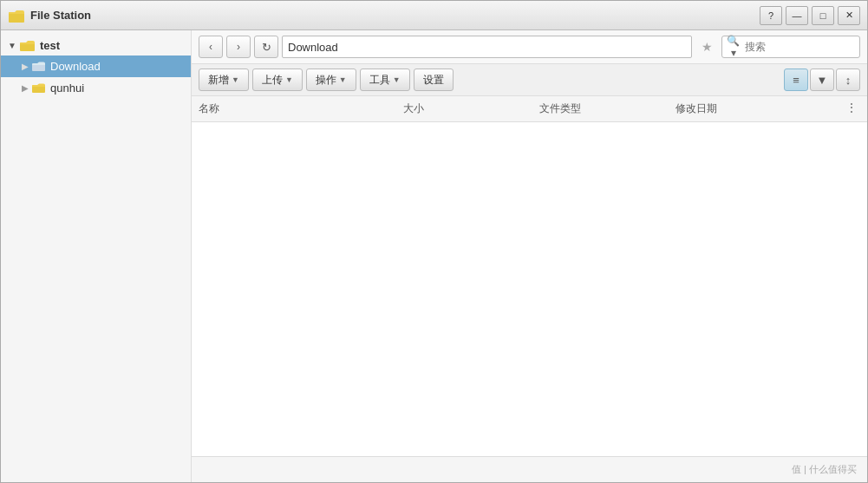 This screenshot has width=868, height=483. What do you see at coordinates (266, 47) in the screenshot?
I see `refresh-button: ↻` at bounding box center [266, 47].